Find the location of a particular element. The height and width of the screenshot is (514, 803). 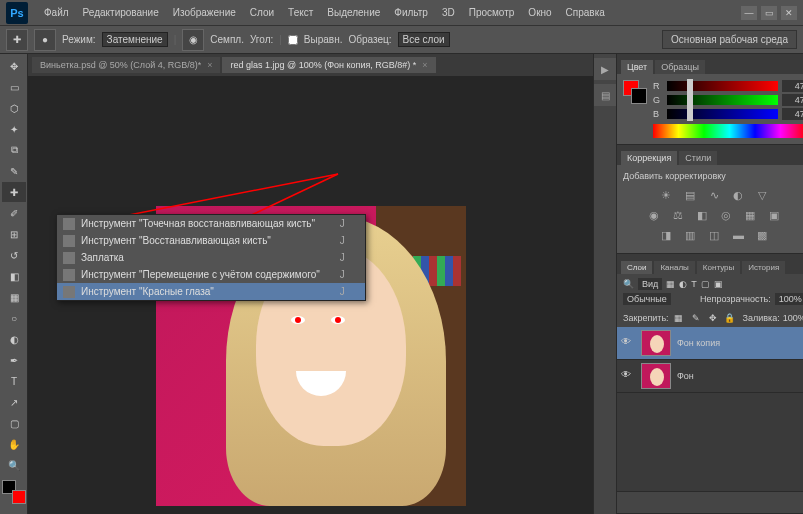

mode-select: Затемнение is located at coordinates (135, 40).